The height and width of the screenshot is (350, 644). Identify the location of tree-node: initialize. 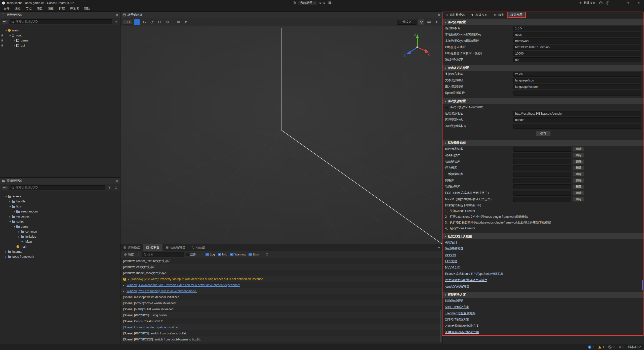
(60, 237).